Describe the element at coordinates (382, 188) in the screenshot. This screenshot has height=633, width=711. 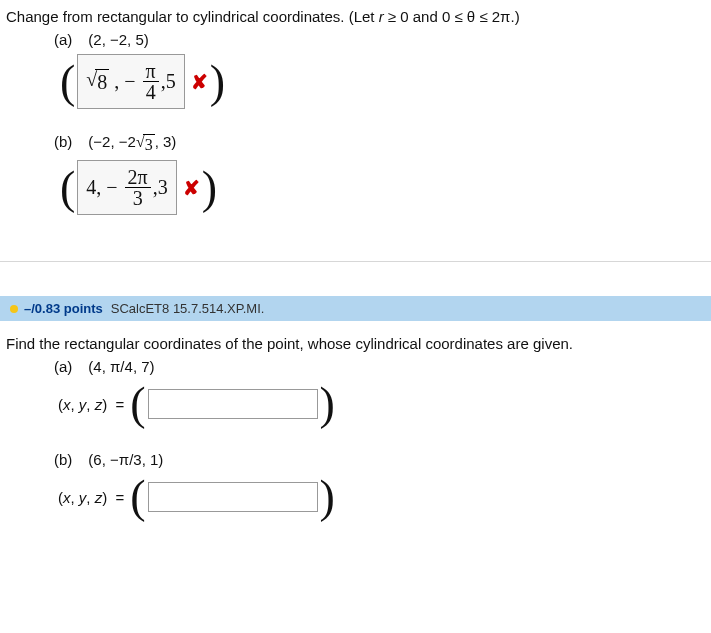
I see `q1b-answer-row: ( 4, − 2π3 ,3 ✘ )` at that location.